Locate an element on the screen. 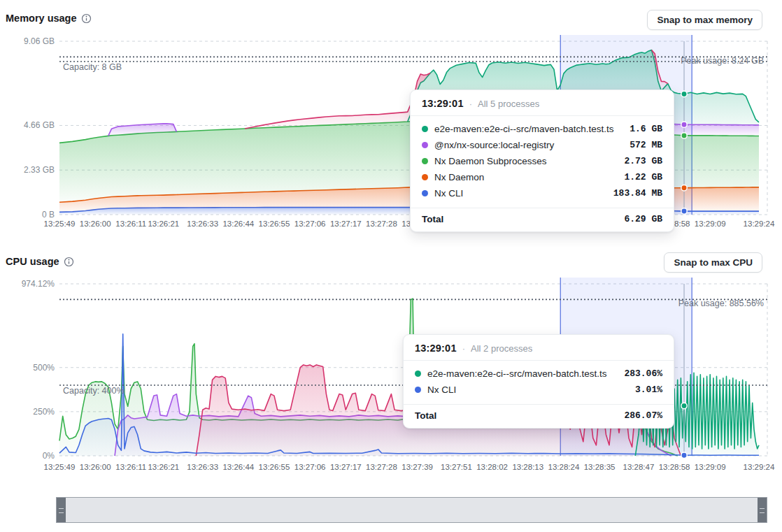 The image size is (782, 532). svg-text: 13:26:33 is located at coordinates (203, 224).